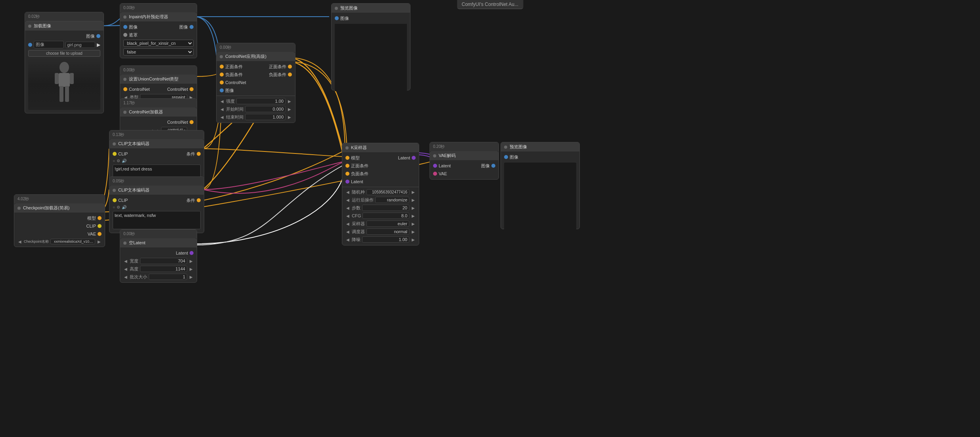 The image size is (980, 437). I want to click on cn-loader-title: ControlNet加载器, so click(146, 112).